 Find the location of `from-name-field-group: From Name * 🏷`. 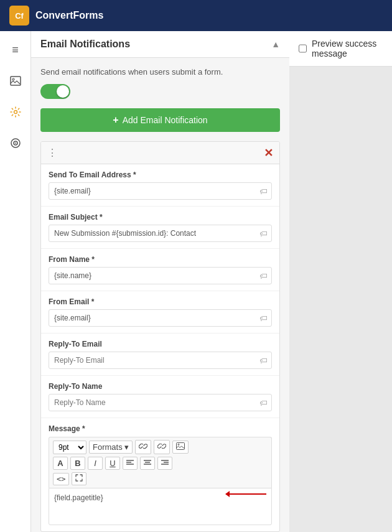

from-name-field-group: From Name * 🏷 is located at coordinates (161, 270).